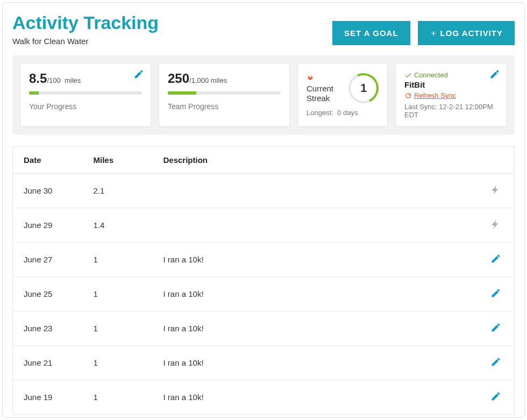  I want to click on table-row: June 211I ran a 10k!, so click(264, 363).